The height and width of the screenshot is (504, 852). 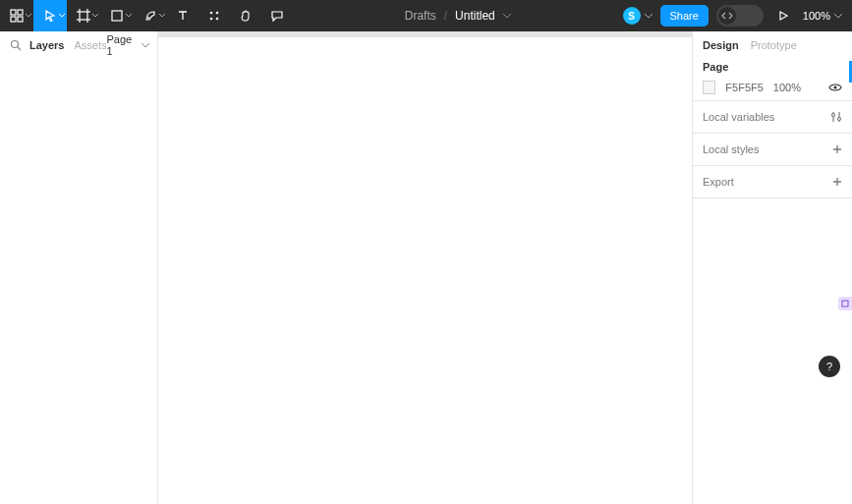 I want to click on tab-assets: Assets, so click(x=90, y=45).